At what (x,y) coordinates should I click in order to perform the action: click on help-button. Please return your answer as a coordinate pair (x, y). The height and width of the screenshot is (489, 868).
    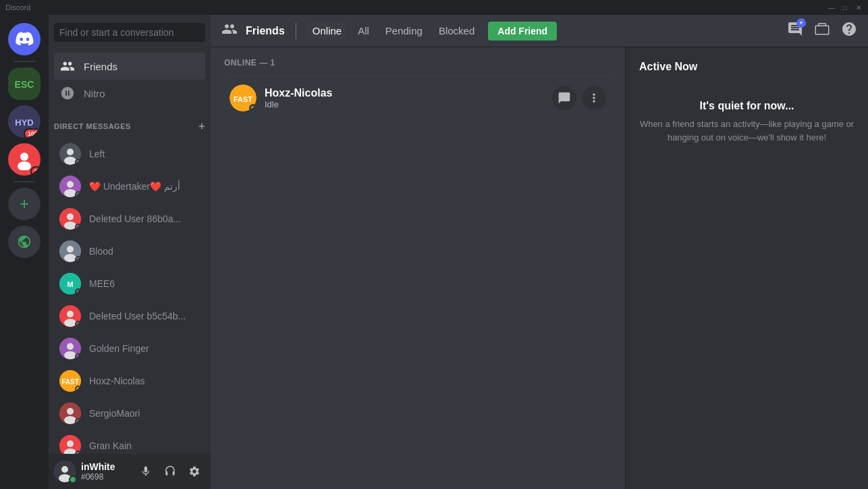
    Looking at the image, I should click on (849, 31).